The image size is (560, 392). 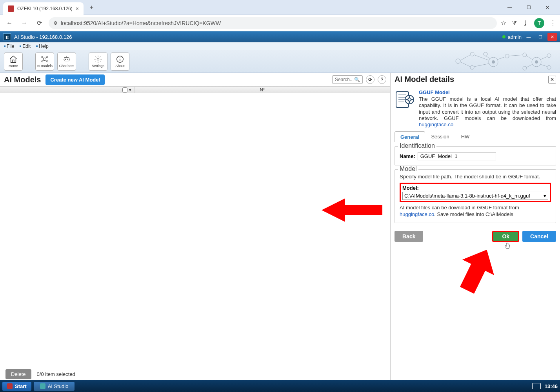 What do you see at coordinates (475, 80) in the screenshot?
I see `right-header: AI Model details ✕` at bounding box center [475, 80].